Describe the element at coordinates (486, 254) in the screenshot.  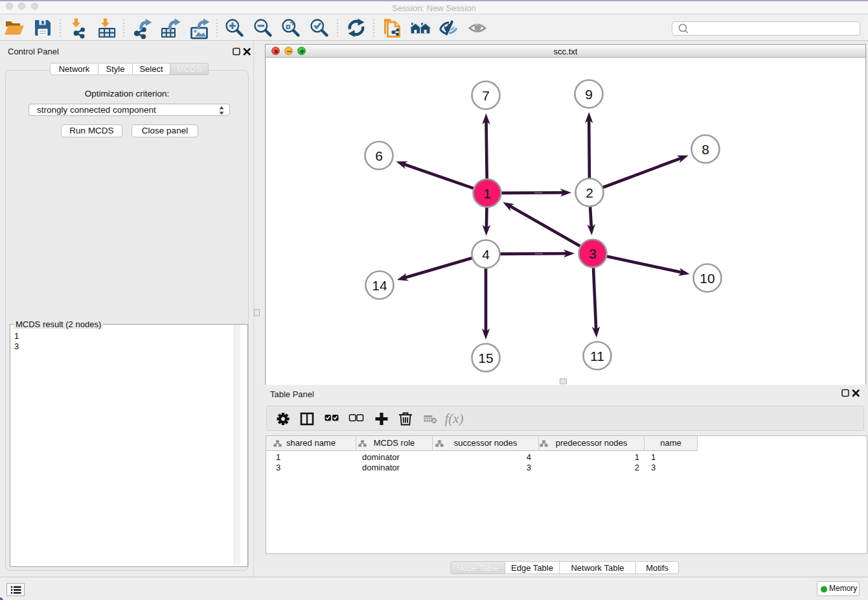
I see `svg-text: 4` at that location.